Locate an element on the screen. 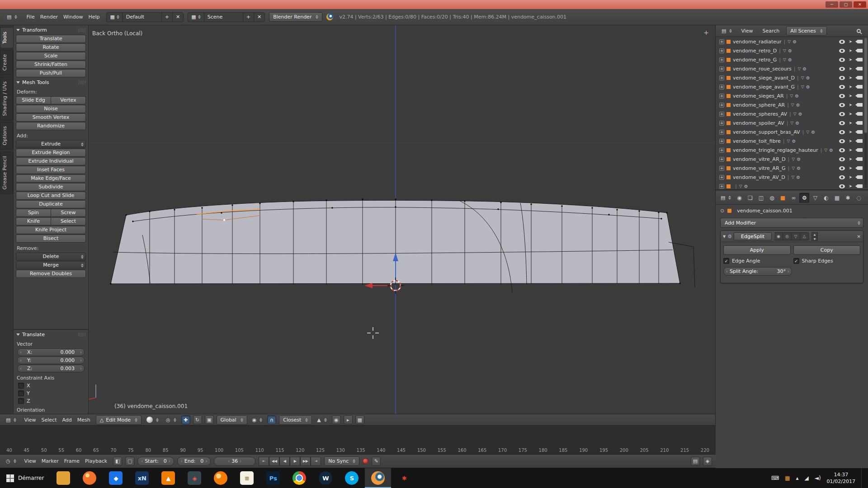  window-close-button: ✕ is located at coordinates (860, 5).